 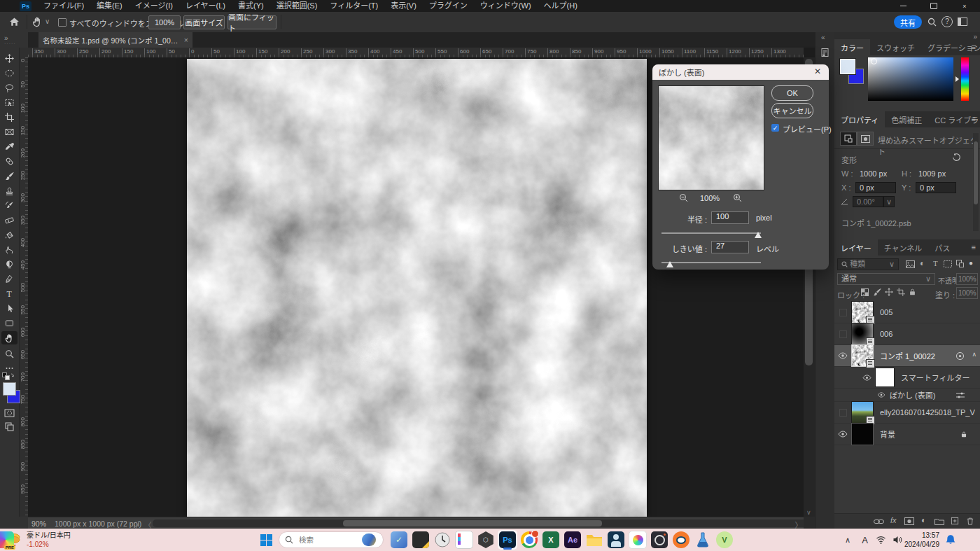 What do you see at coordinates (64, 6) in the screenshot?
I see `menu-file: ファイル(F)` at bounding box center [64, 6].